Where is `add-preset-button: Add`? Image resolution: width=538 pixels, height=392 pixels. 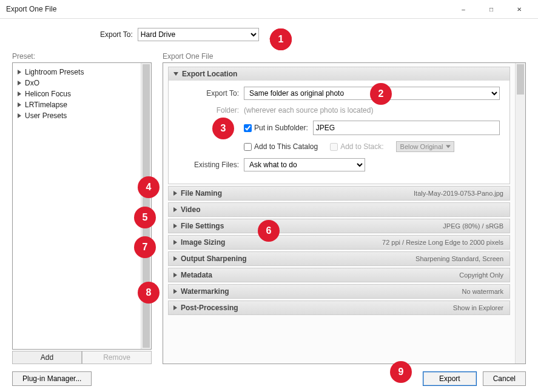 add-preset-button: Add is located at coordinates (47, 357).